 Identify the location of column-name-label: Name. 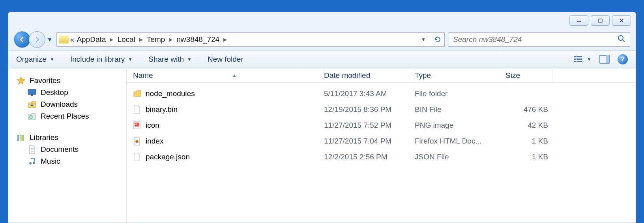
(143, 76).